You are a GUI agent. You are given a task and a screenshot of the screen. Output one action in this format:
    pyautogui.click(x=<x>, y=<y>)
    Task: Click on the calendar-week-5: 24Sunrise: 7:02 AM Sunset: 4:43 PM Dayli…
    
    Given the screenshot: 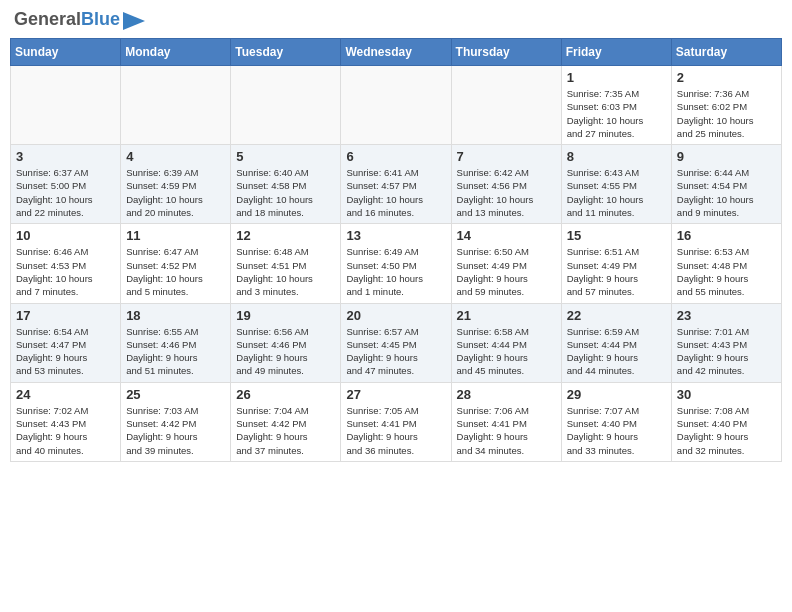 What is the action you would take?
    pyautogui.click(x=396, y=422)
    